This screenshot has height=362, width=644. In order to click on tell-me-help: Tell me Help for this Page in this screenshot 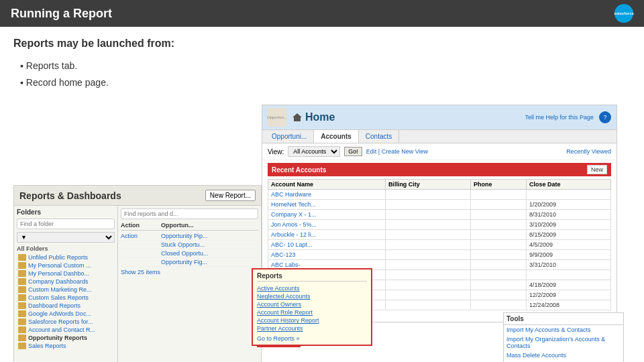, I will do `click(559, 117)`.